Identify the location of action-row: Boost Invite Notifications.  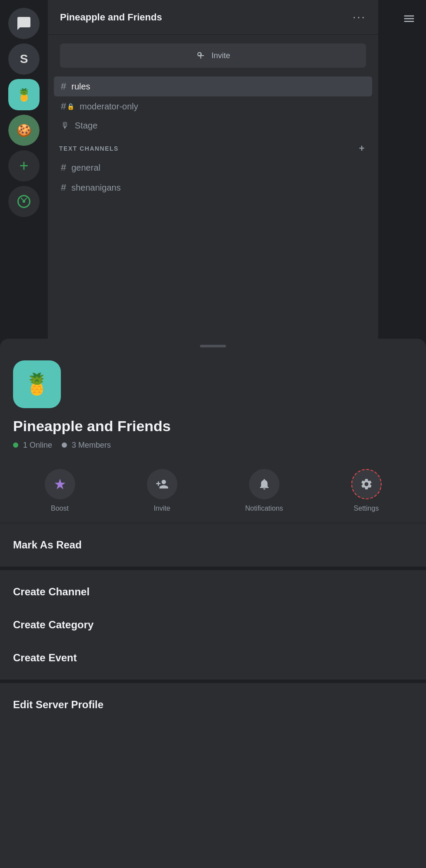
(213, 492).